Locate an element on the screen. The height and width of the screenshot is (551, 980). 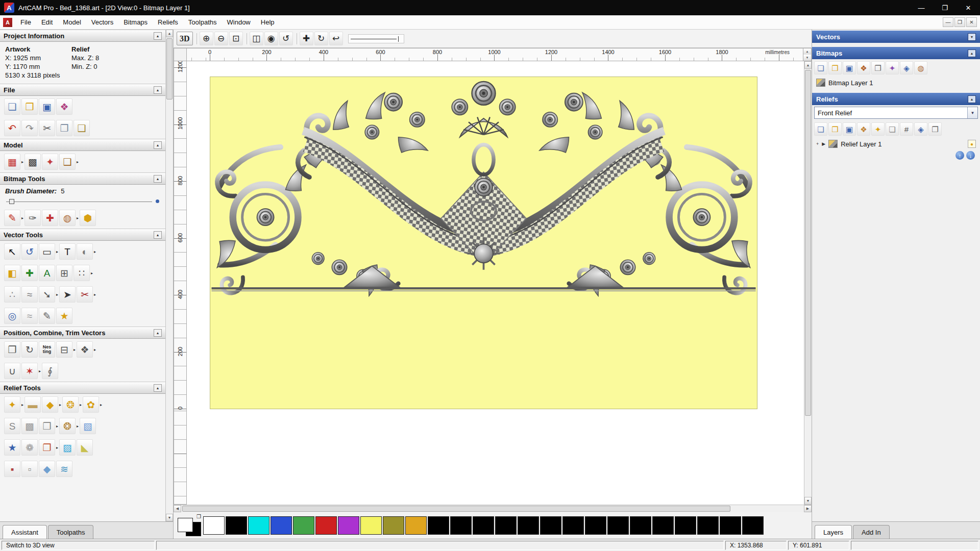
shape-editor-flyout-icon: ▸ is located at coordinates (60, 405).